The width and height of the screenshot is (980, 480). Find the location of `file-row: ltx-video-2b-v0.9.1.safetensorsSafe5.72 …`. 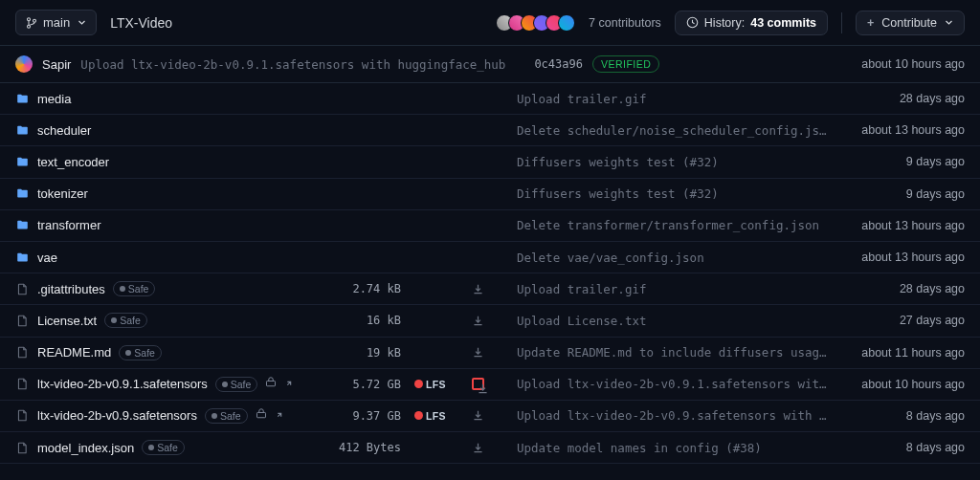

file-row: ltx-video-2b-v0.9.1.safetensorsSafe5.72 … is located at coordinates (490, 384).